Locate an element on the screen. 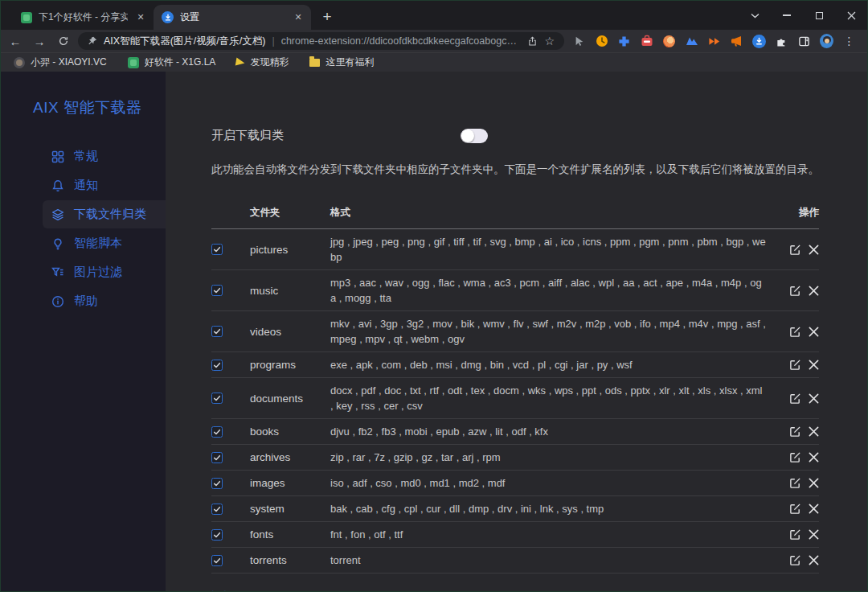  bookmark-label: 好软件 - X1G.LA is located at coordinates (180, 63).